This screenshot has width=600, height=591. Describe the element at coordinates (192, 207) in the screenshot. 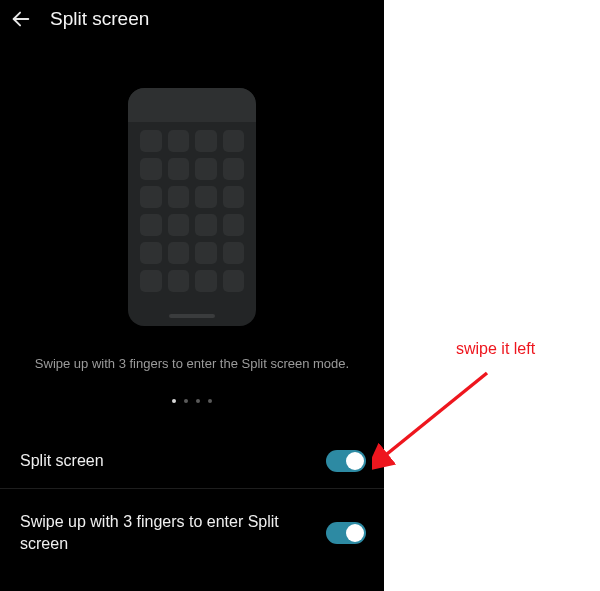

I see `phone-illustration` at that location.